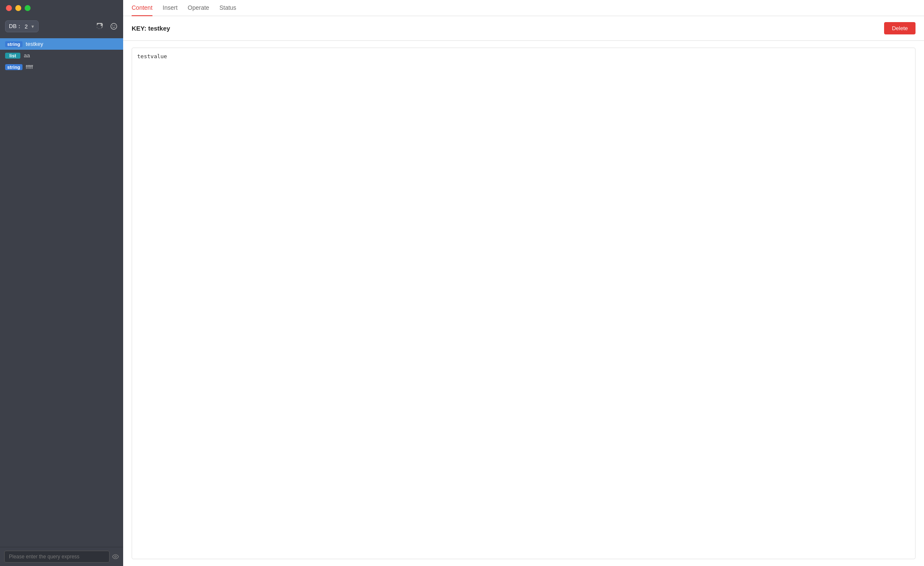  What do you see at coordinates (142, 8) in the screenshot?
I see `tab-content: Content` at bounding box center [142, 8].